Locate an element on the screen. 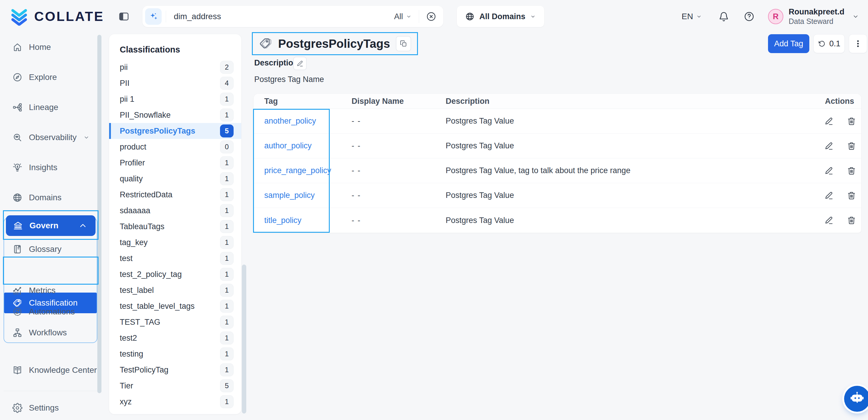 The height and width of the screenshot is (420, 868). classification-list-item: testing 1 is located at coordinates (175, 354).